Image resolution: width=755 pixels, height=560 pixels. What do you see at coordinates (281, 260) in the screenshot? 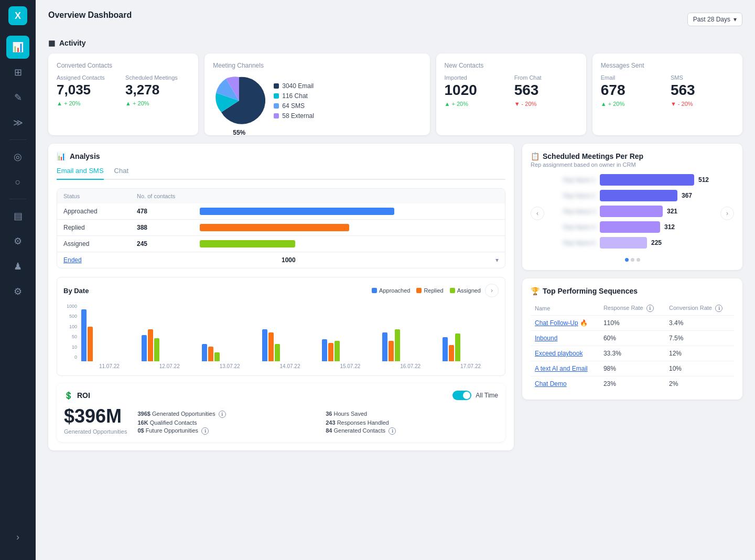
I see `ended-row: Ended 1000 ▾` at bounding box center [281, 260].